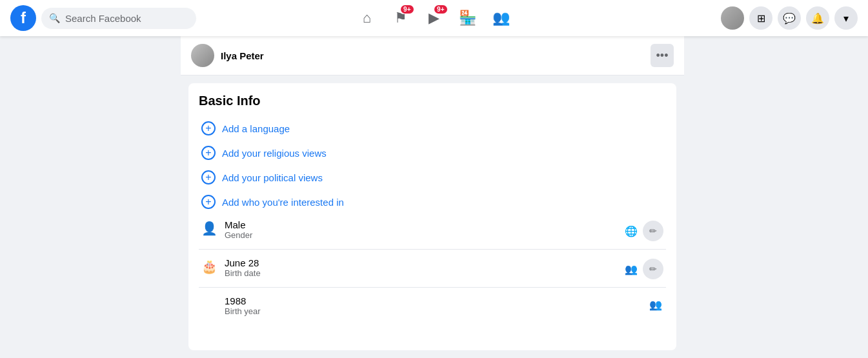 The image size is (868, 358). Describe the element at coordinates (54, 18) in the screenshot. I see `search-icon: 🔍` at that location.